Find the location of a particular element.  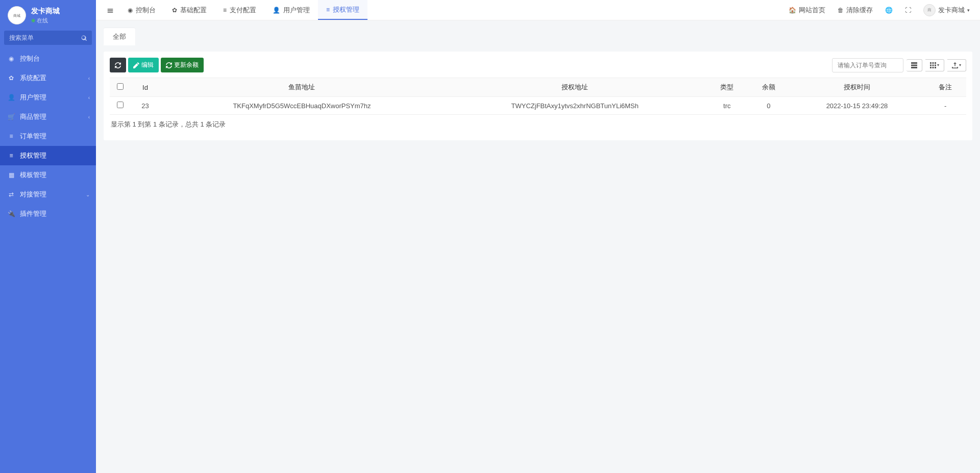

expand-icon: ⛶ is located at coordinates (908, 10).